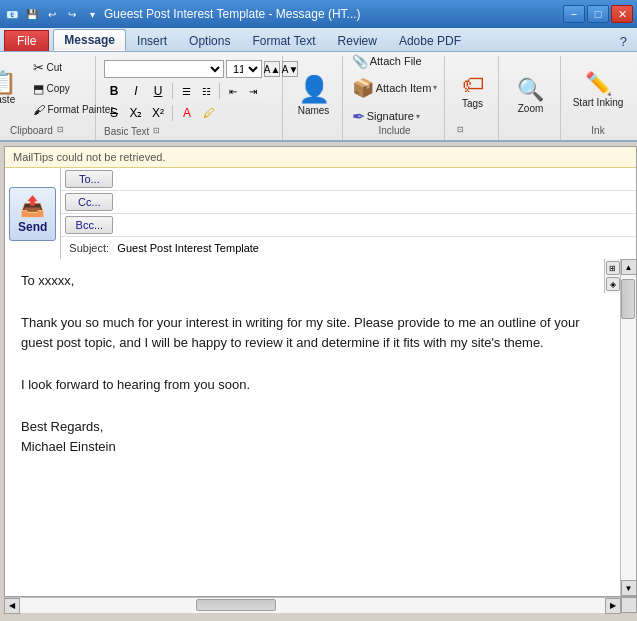 This screenshot has height=621, width=637. Describe the element at coordinates (612, 276) in the screenshot. I see `side-controls: ⊞ ◈` at that location.